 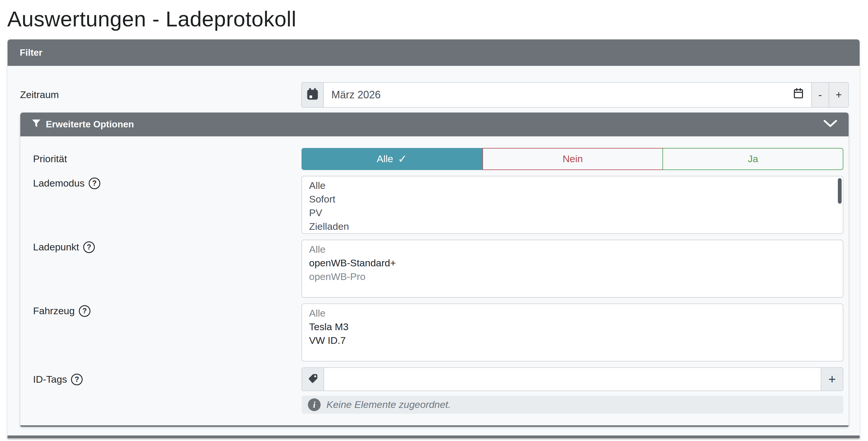 What do you see at coordinates (573, 159) in the screenshot?
I see `prioritaet-option-nein: Nein` at bounding box center [573, 159].